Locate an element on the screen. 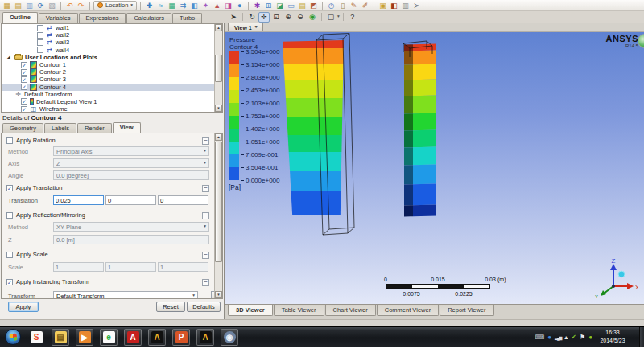  insert-vector-icon: ⇉ is located at coordinates (184, 6).